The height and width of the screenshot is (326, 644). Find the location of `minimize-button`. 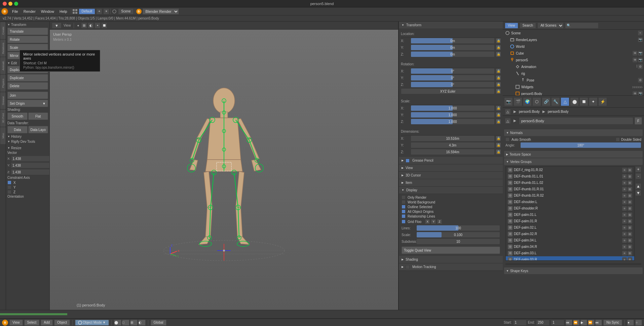

minimize-button is located at coordinates (10, 4).